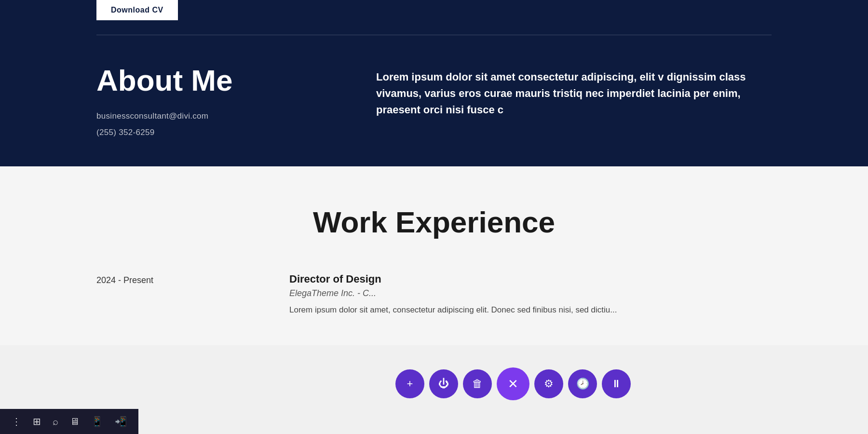 The image size is (868, 434). What do you see at coordinates (121, 421) in the screenshot?
I see `mobile-icon: 📲` at bounding box center [121, 421].